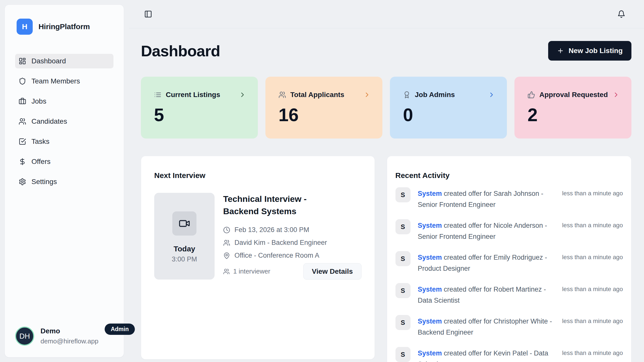 The height and width of the screenshot is (362, 644). What do you see at coordinates (22, 61) in the screenshot?
I see `layout-dashboard-icon` at bounding box center [22, 61].